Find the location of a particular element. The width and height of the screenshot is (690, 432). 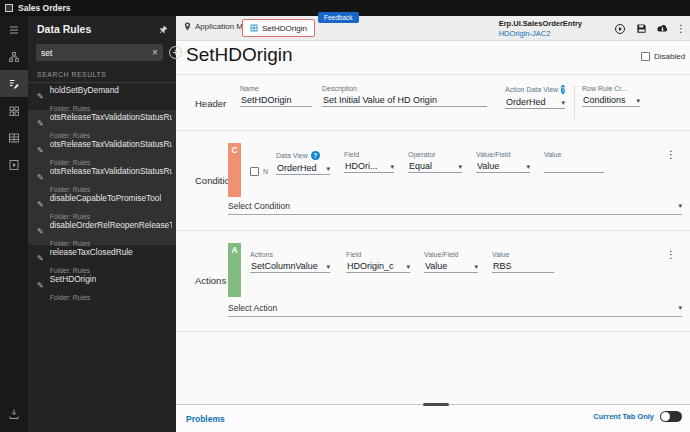

row-rule-field: Row Rule Cr... Conditions▾ is located at coordinates (611, 96).